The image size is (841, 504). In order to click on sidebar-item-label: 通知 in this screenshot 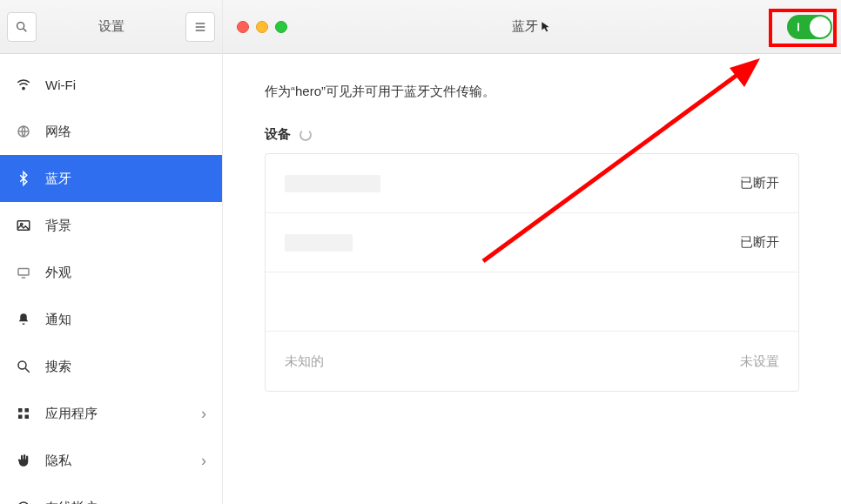, I will do `click(125, 320)`.